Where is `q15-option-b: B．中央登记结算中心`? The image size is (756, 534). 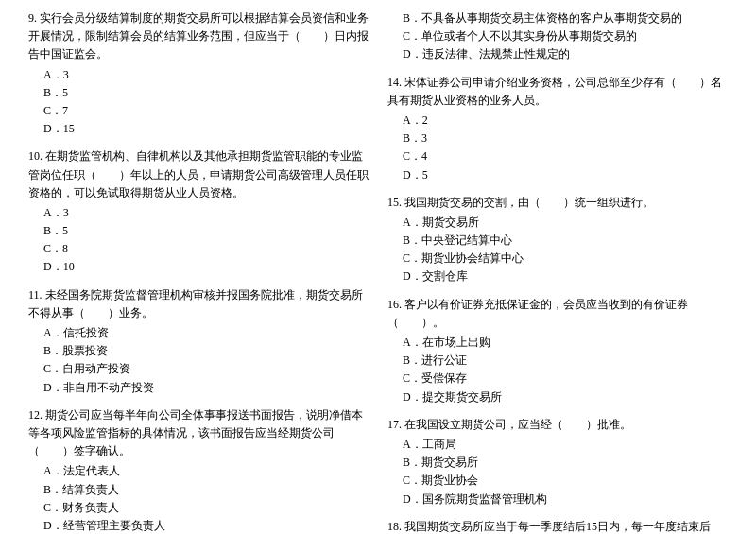
q15-option-b: B．中央登记结算中心 is located at coordinates (558, 240).